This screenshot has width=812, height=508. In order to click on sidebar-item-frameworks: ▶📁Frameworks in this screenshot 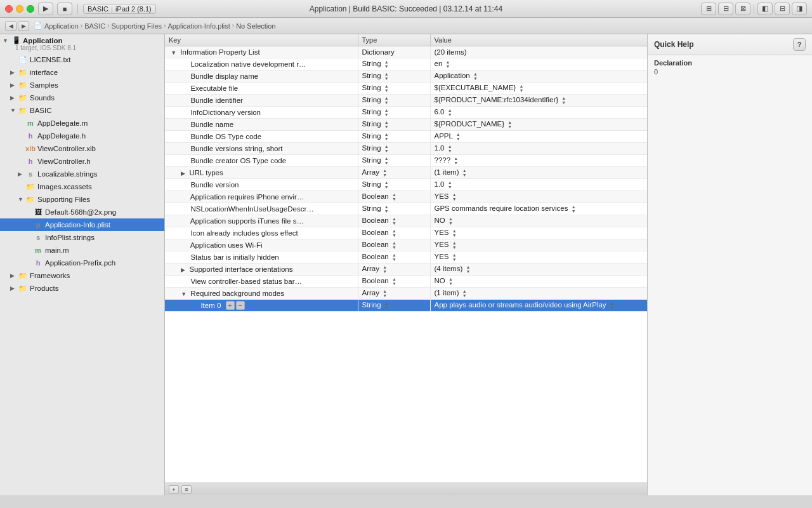, I will do `click(82, 276)`.